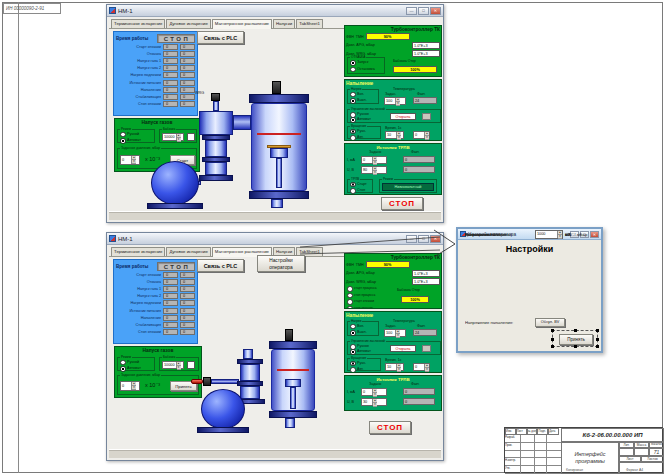  Describe the element at coordinates (350, 265) in the screenshot. I see `fvn-label: ФВН` at that location.